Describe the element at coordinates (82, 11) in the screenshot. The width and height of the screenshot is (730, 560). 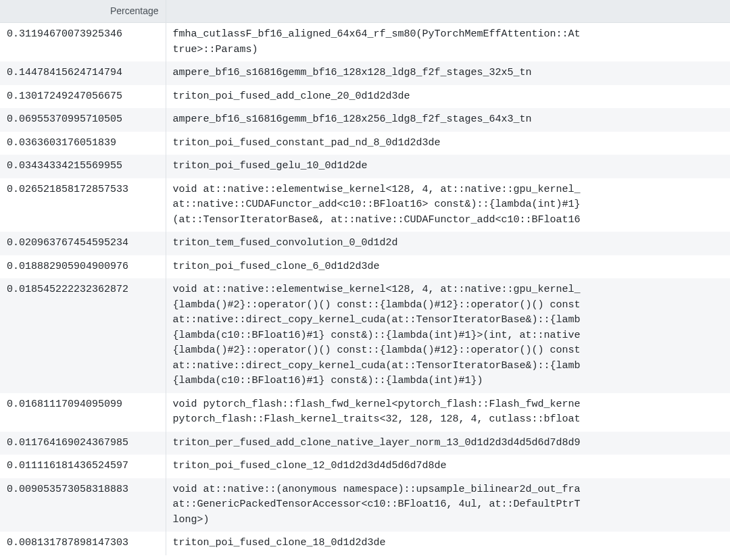
I see `column-header-percentage: Percentage` at that location.